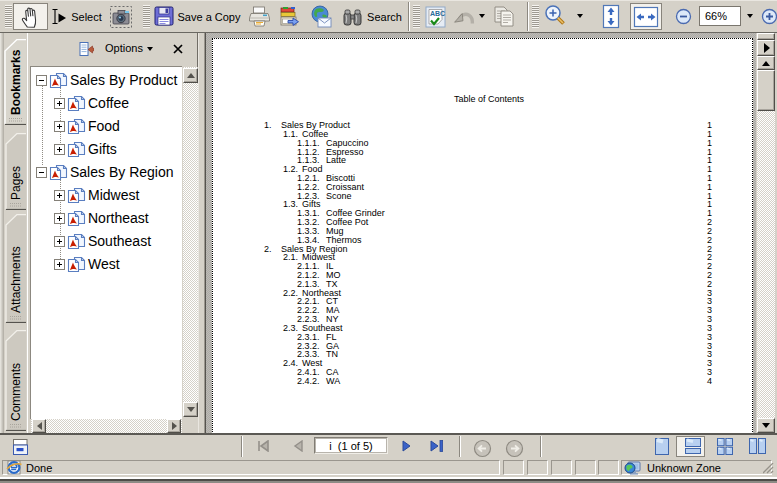 The width and height of the screenshot is (777, 483). What do you see at coordinates (16, 392) in the screenshot?
I see `svg-text: Comments` at bounding box center [16, 392].